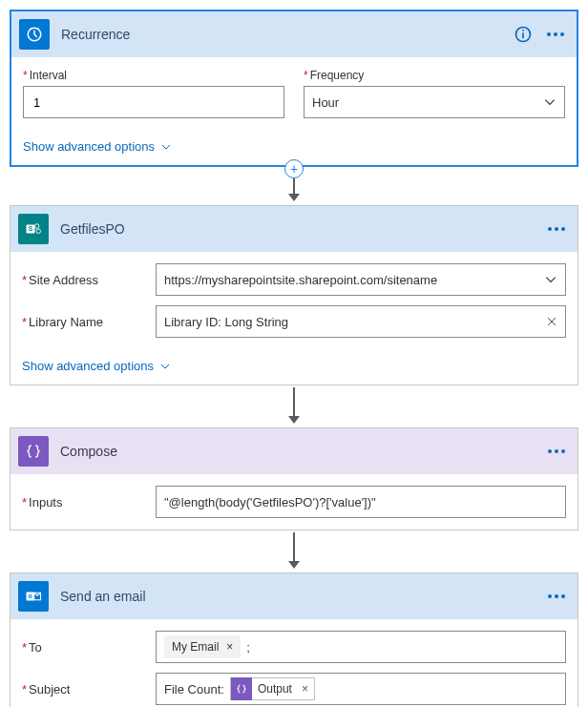  Describe the element at coordinates (294, 169) in the screenshot. I see `add-step-button: +` at that location.